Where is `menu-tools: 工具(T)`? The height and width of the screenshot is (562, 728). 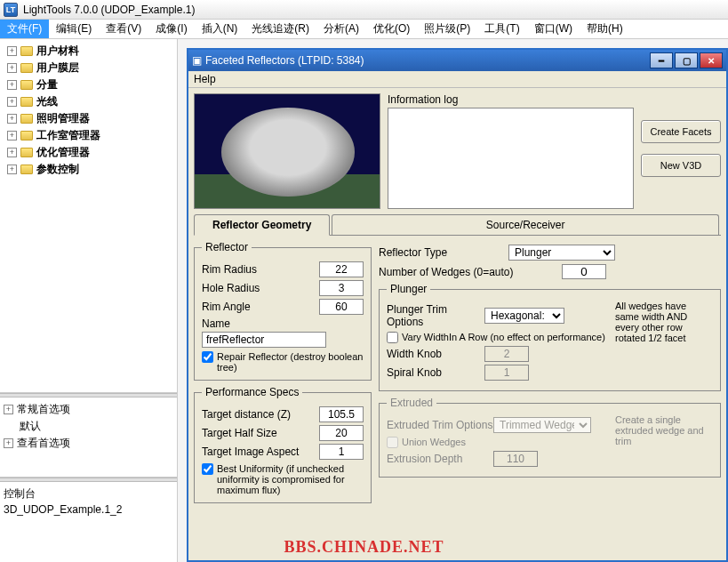 menu-tools: 工具(T) is located at coordinates (501, 28).